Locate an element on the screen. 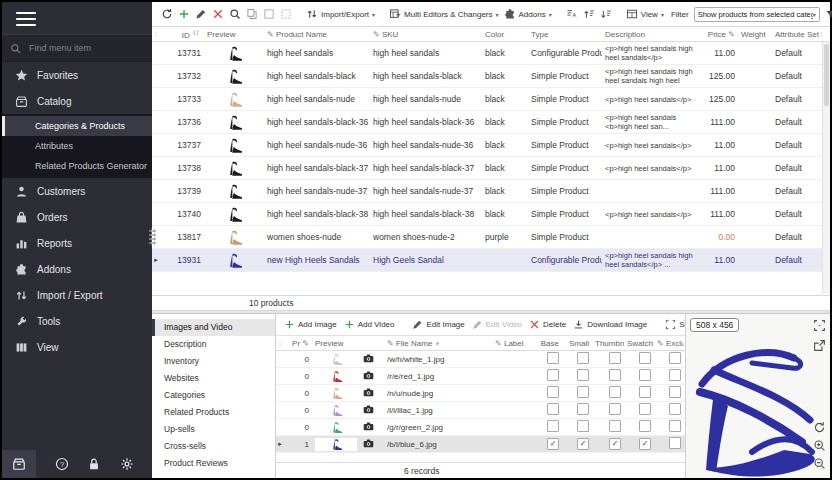  tab-images-and-video: Images and Video is located at coordinates (214, 328).